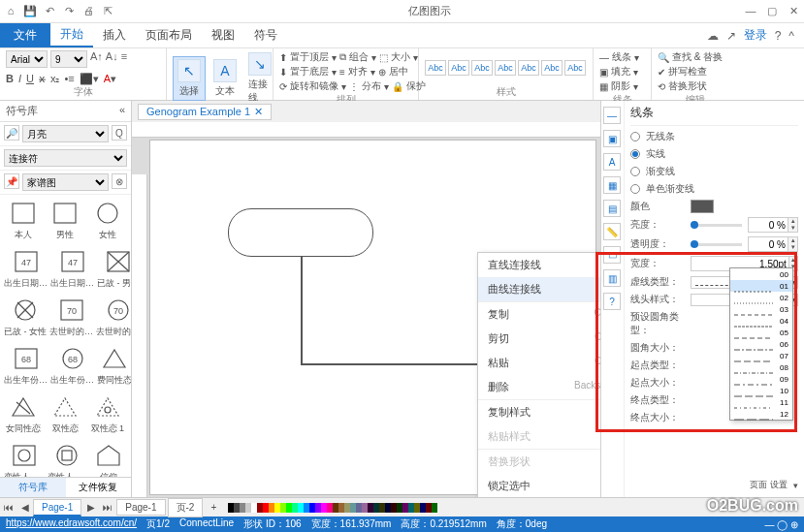 This screenshot has width=804, height=532. What do you see at coordinates (302, 310) in the screenshot?
I see `connector-vertical` at bounding box center [302, 310].